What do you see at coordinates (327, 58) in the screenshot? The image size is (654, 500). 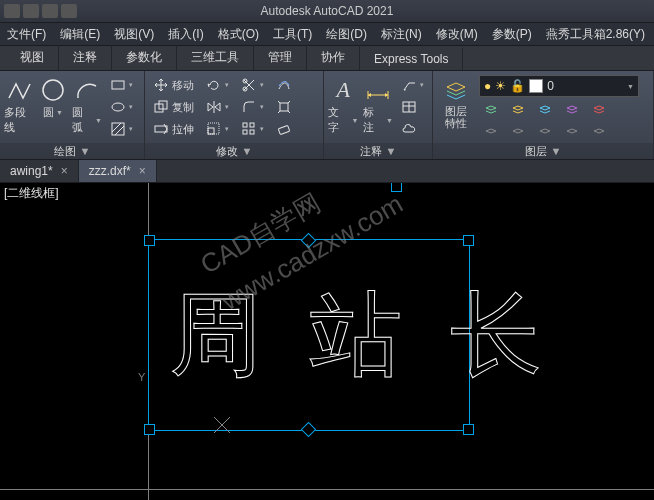 I see `ribbon-tab-strip: 视图 注释 参数化 三维工具 管理 协作 Express Tools` at bounding box center [327, 58].